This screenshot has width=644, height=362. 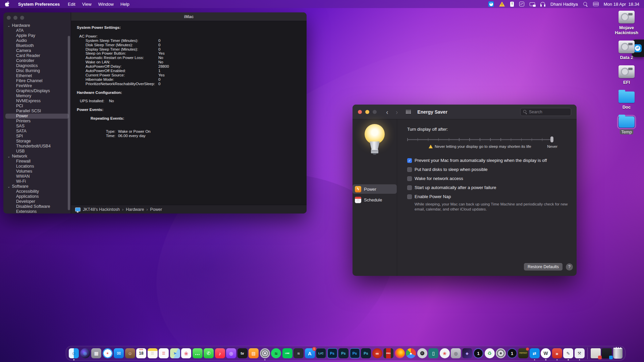 I want to click on sidebar-item-memory: Memory, so click(x=37, y=96).